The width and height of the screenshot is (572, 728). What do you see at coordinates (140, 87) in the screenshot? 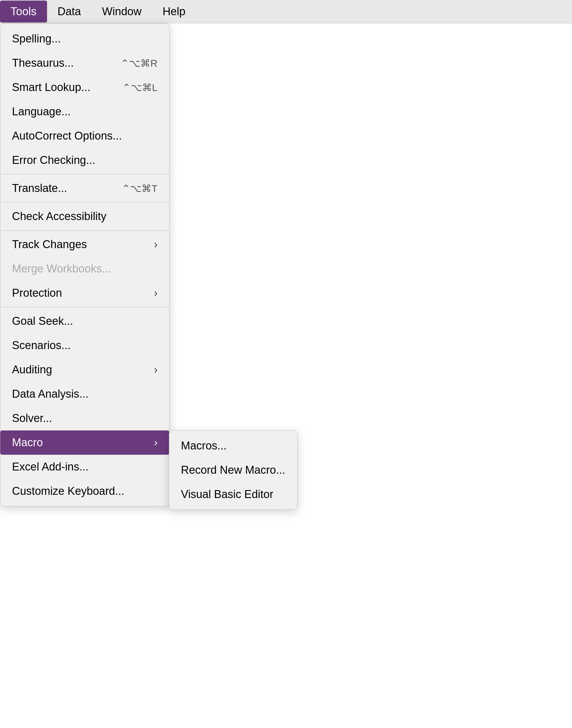
I see `smart-lookup-shortcut: ⌃⌥⌘L` at bounding box center [140, 87].